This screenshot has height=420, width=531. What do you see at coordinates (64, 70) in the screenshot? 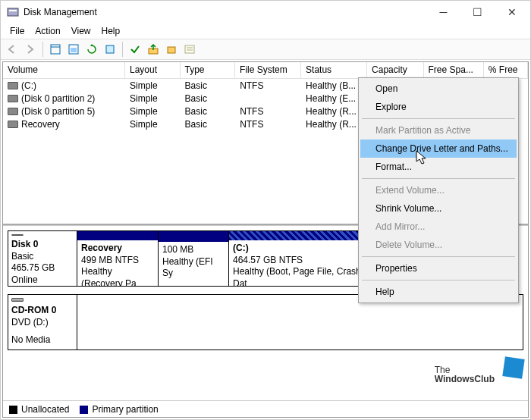
I see `col-volume: Volume` at bounding box center [64, 70].